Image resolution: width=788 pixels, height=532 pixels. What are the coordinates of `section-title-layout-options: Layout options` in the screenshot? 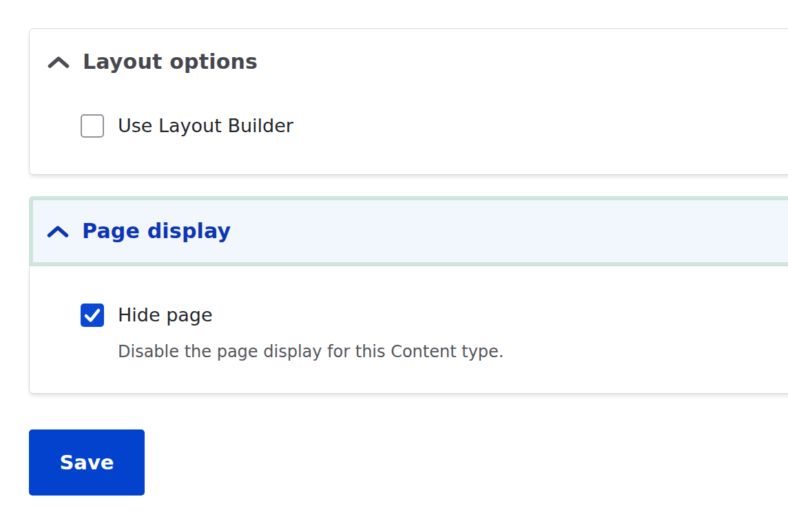 It's located at (170, 62).